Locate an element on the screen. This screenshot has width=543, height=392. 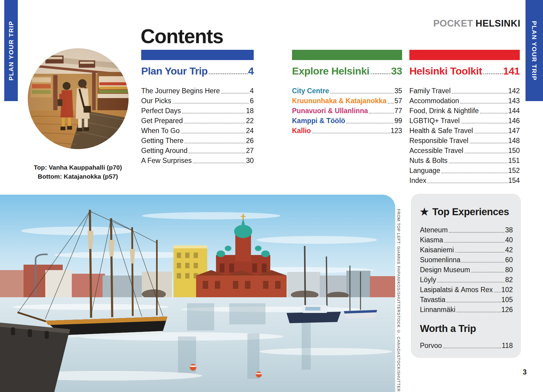
top-experiences-title: Top Experiences is located at coordinates (471, 212).